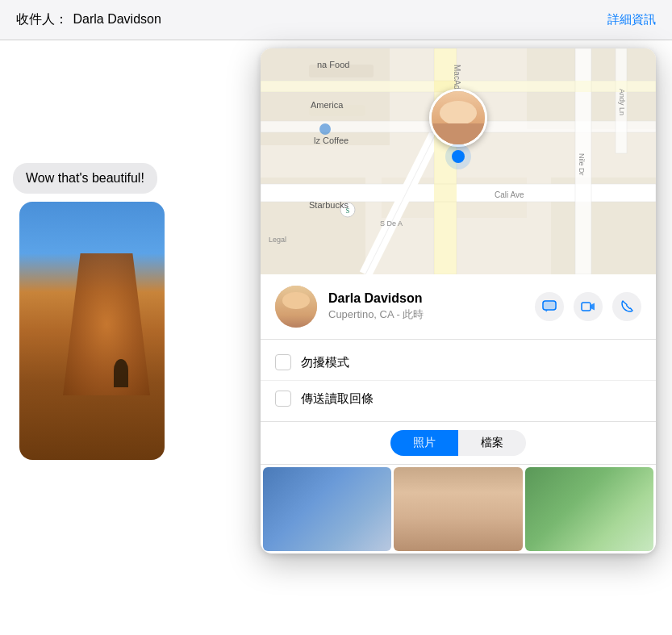 The height and width of the screenshot is (635, 672). What do you see at coordinates (632, 19) in the screenshot?
I see `details-link: 詳細資訊` at bounding box center [632, 19].